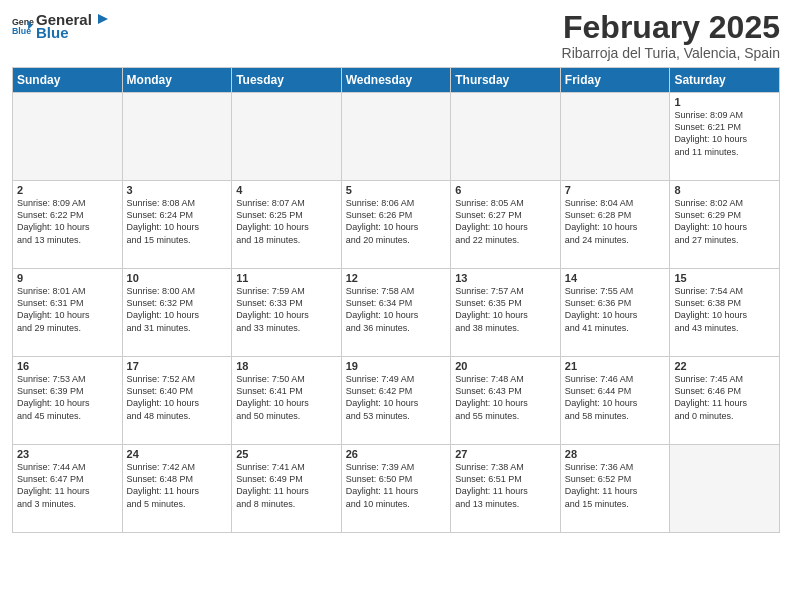 Image resolution: width=792 pixels, height=612 pixels. What do you see at coordinates (68, 310) in the screenshot?
I see `day-detail: Sunrise: 8:01 AM Sunset: 6:31 PM Dayligh…` at bounding box center [68, 310].